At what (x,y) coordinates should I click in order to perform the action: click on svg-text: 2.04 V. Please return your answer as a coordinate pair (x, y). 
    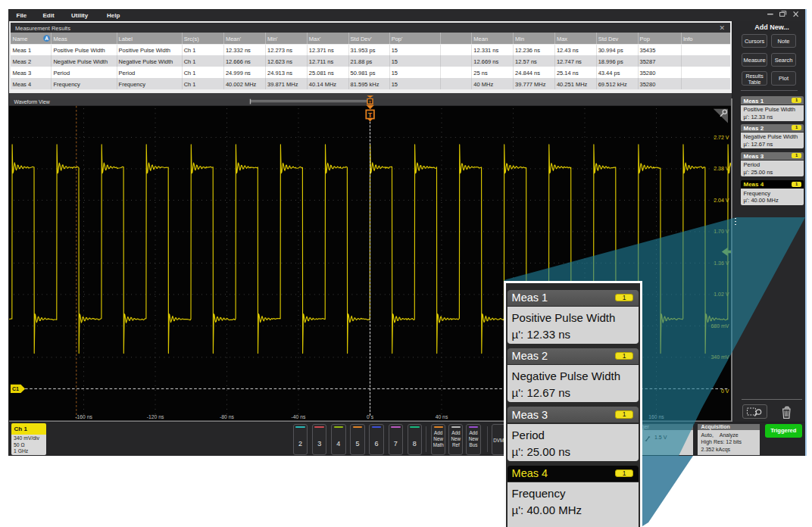
    Looking at the image, I should click on (721, 200).